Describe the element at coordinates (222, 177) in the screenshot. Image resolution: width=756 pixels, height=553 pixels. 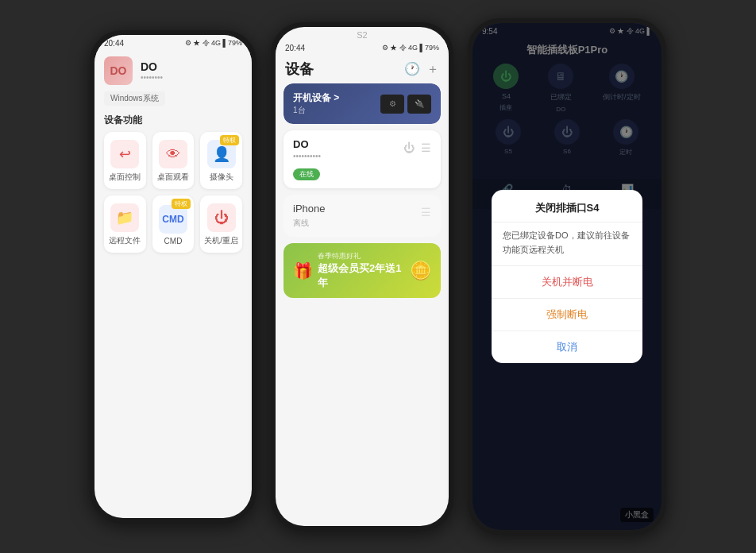
I see `camera-label: 摄像头` at that location.